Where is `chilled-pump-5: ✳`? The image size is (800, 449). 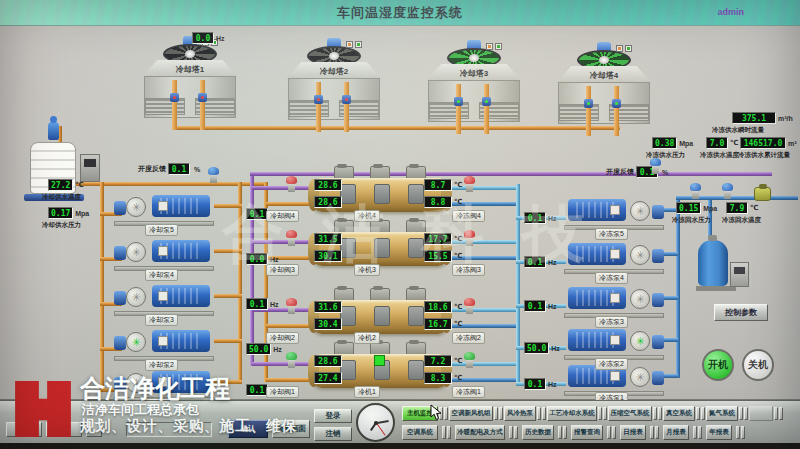 chilled-pump-5: ✳ is located at coordinates (614, 213).